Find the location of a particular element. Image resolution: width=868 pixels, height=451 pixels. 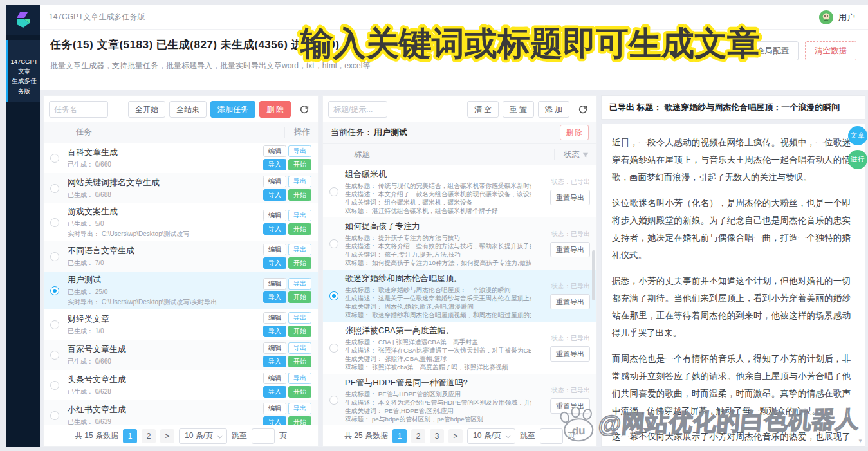

table-row: 游戏文案生成已生成： 5/0实时导出： C:\Users\wp\Desktop\… is located at coordinates (181, 223).